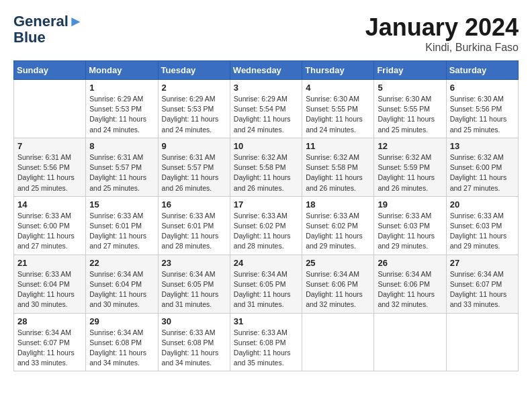 Image resolution: width=532 pixels, height=411 pixels. Describe the element at coordinates (482, 109) in the screenshot. I see `calendar-cell: 6Sunrise: 6:30 AM Sunset: 5:56 PM Daylig…` at that location.